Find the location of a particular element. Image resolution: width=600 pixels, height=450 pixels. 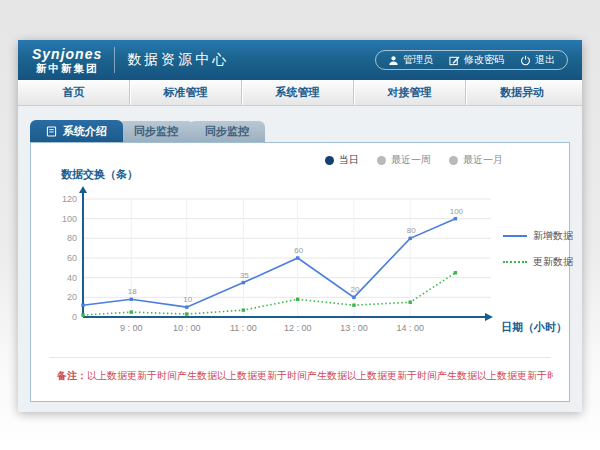

time-range-filter: 当日 最近一周 最近一月 is located at coordinates (414, 160).